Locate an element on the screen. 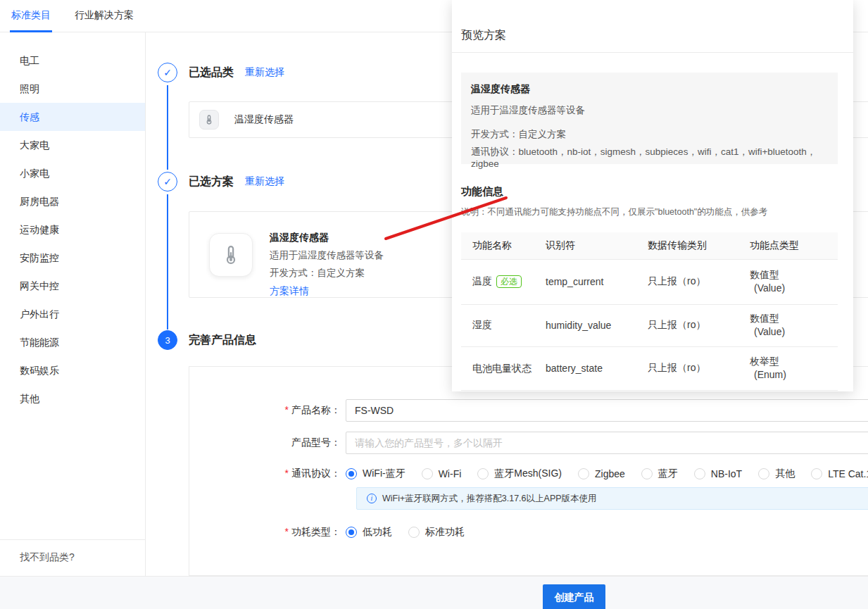 The height and width of the screenshot is (609, 868). radio-label: WiFi-蓝牙 is located at coordinates (384, 474).